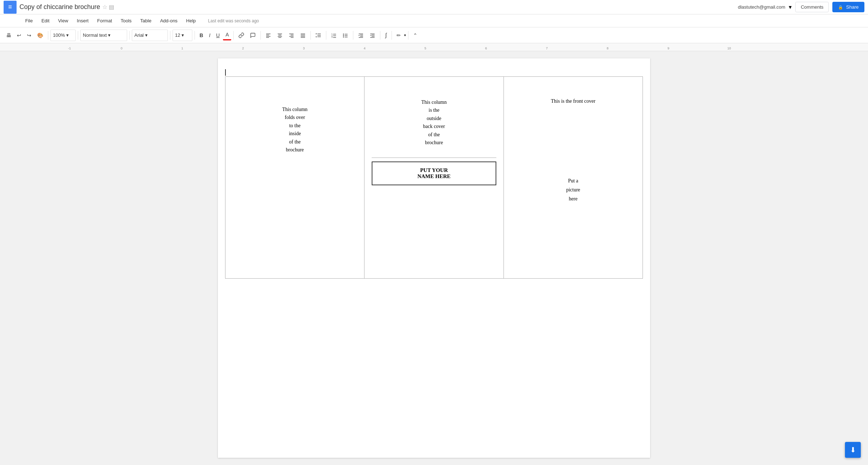 The width and height of the screenshot is (868, 465). Describe the element at coordinates (45, 21) in the screenshot. I see `menu-edit: Edit` at that location.